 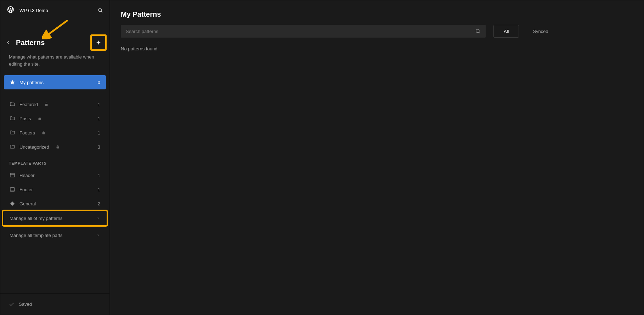 What do you see at coordinates (55, 227) in the screenshot?
I see `manage-links: Manage all of my patterns Manage all tem…` at bounding box center [55, 227].